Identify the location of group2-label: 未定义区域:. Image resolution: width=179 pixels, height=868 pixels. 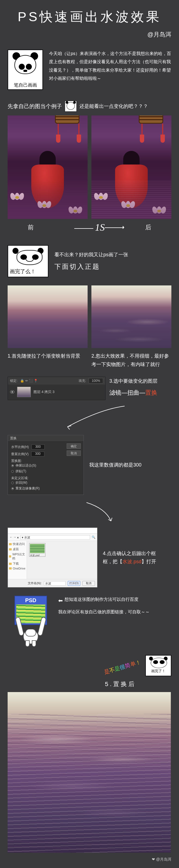
(46, 478).